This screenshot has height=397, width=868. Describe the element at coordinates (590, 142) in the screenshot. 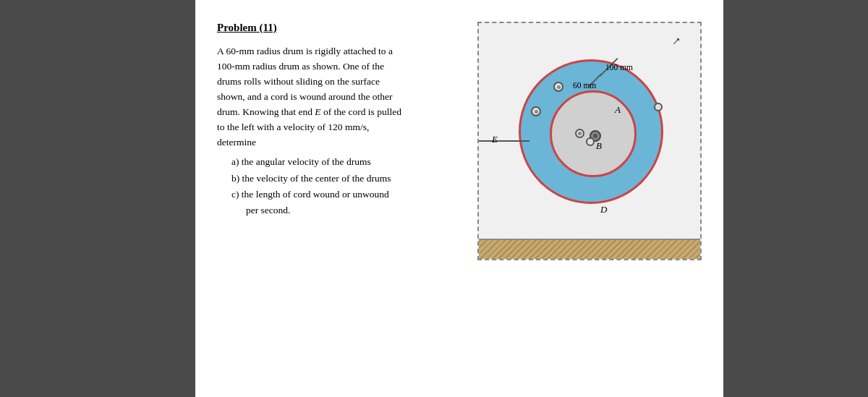

I see `point-b-circle` at that location.